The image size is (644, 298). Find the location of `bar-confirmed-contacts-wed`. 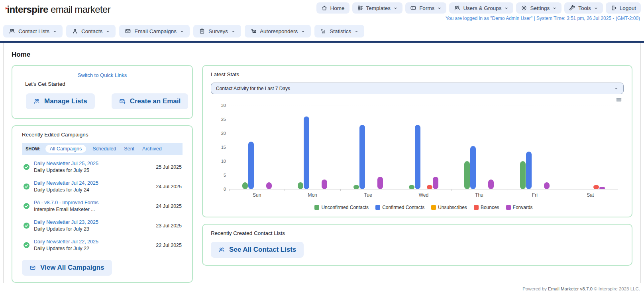

bar-confirmed-contacts-wed is located at coordinates (418, 157).